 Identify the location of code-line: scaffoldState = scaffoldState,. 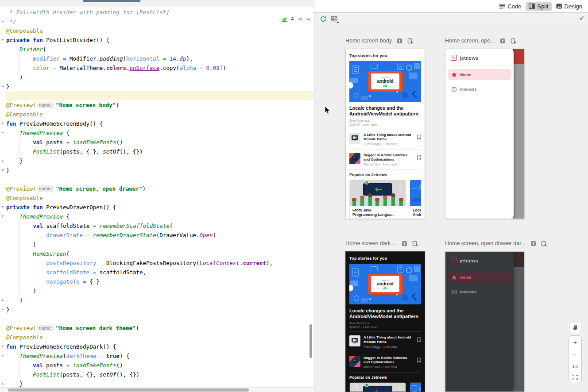
(76, 273).